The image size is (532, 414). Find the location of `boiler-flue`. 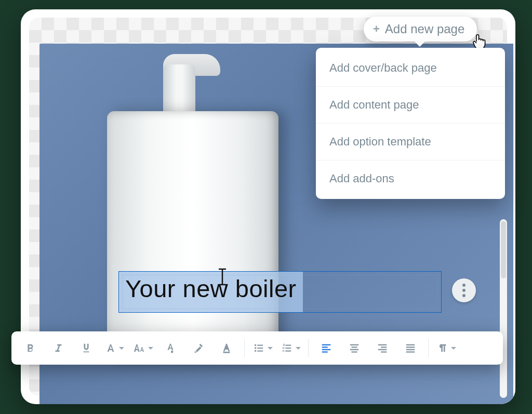

boiler-flue is located at coordinates (179, 89).